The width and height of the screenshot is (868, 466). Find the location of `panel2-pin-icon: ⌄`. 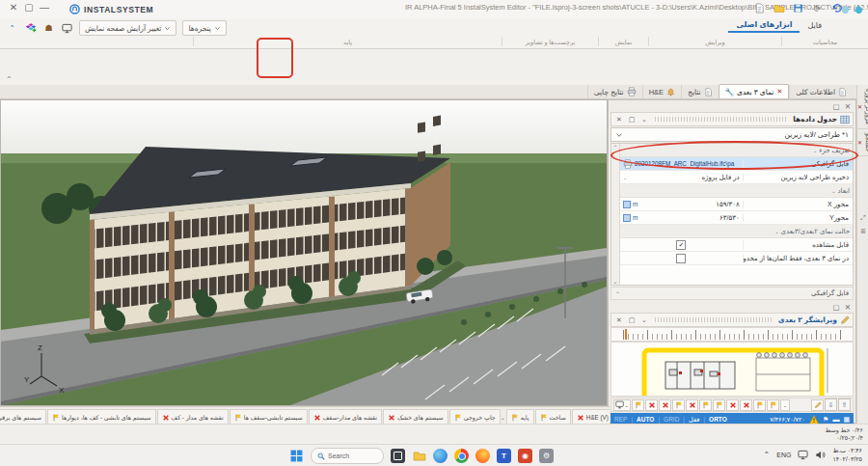

panel2-pin-icon: ⌄ is located at coordinates (644, 320).